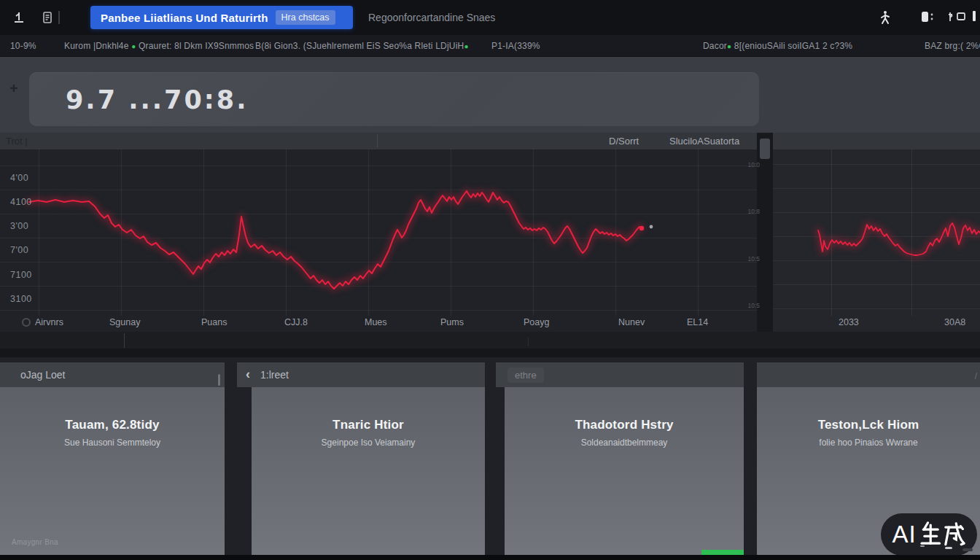  I want to click on secondary-line-glow, so click(899, 239).